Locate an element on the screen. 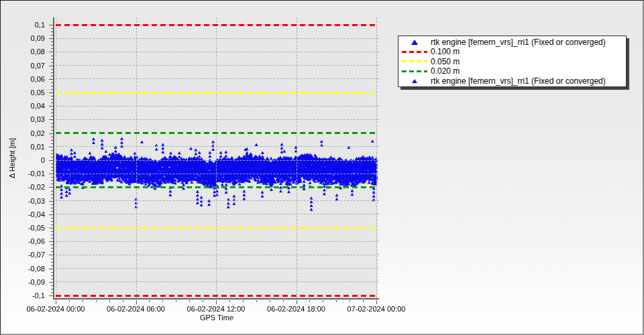 This screenshot has width=644, height=335. legend-item: 0.020 m is located at coordinates (513, 71).